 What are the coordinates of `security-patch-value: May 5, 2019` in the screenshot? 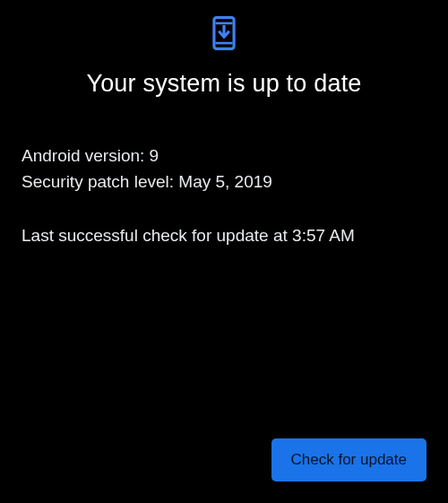 It's located at (226, 181).